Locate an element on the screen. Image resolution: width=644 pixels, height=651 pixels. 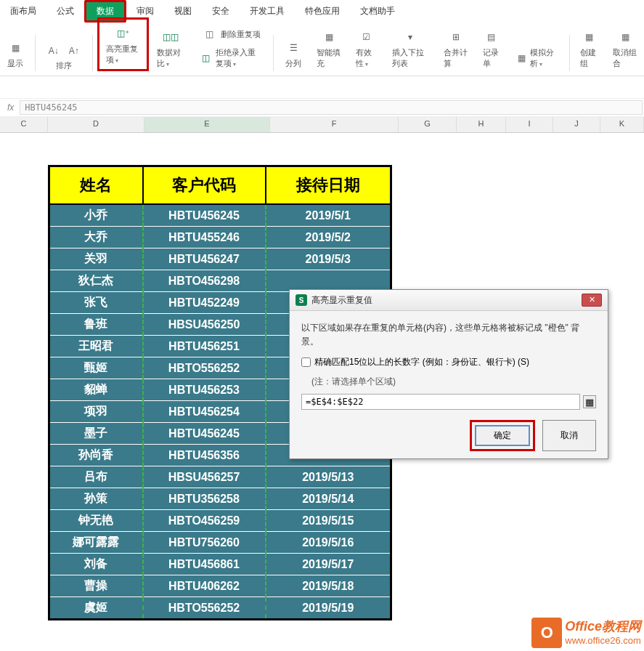
cell-code: HBTU456356 is located at coordinates (205, 456).